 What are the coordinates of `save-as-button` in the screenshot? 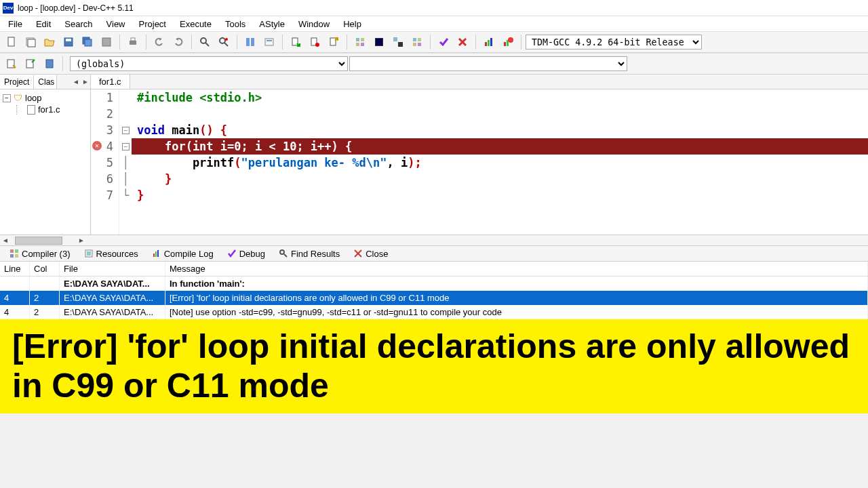 It's located at (106, 42).